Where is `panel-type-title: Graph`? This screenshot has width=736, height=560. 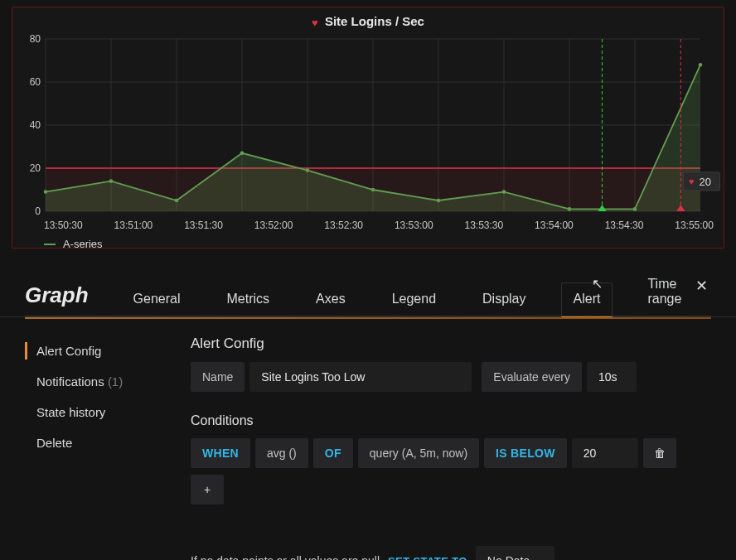
panel-type-title: Graph is located at coordinates (56, 300).